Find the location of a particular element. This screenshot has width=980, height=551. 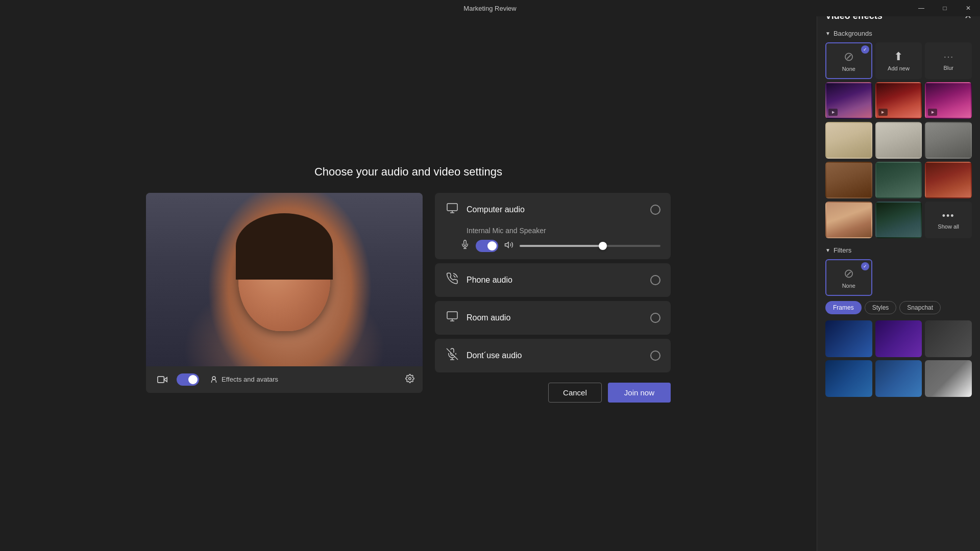

filter-no-icon: ⊘ is located at coordinates (849, 273).